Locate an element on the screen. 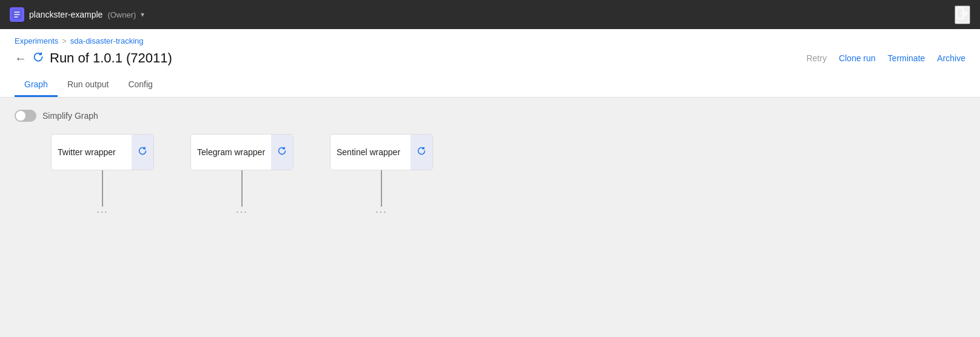 The height and width of the screenshot is (337, 980). tab-run-output: Run output is located at coordinates (89, 85).